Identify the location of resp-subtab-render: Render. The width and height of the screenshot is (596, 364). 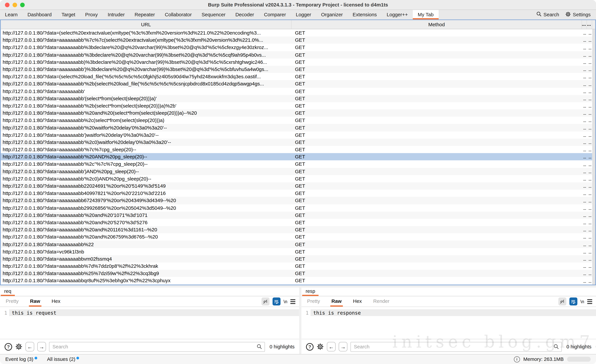
(381, 302).